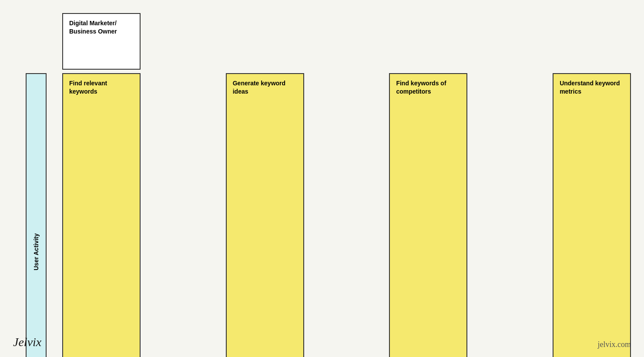 The height and width of the screenshot is (357, 644). What do you see at coordinates (183, 41) in the screenshot?
I see `empty-r1-c3` at bounding box center [183, 41].